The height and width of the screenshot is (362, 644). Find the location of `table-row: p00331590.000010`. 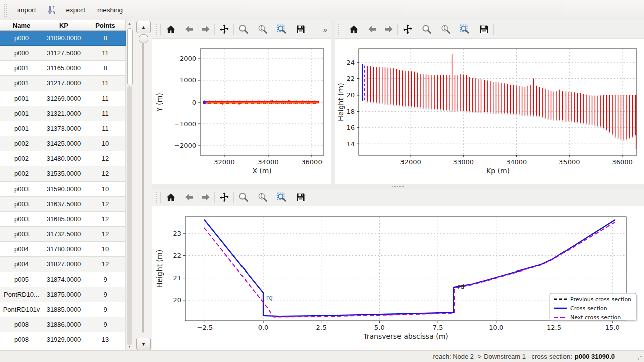

table-row: p00331590.000010 is located at coordinates (63, 189).